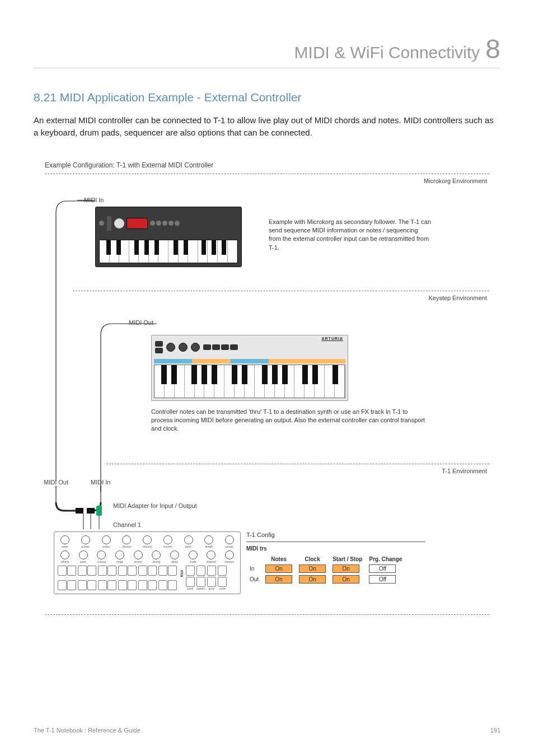  What do you see at coordinates (267, 51) in the screenshot?
I see `chapter-header: MIDI & WiFi Connectivity 8` at bounding box center [267, 51].